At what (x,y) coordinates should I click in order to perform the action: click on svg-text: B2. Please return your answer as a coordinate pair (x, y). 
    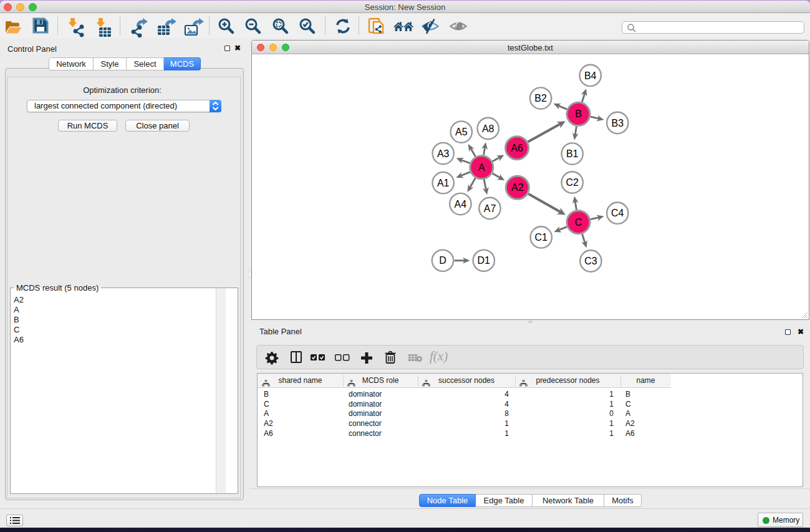
    Looking at the image, I should click on (541, 99).